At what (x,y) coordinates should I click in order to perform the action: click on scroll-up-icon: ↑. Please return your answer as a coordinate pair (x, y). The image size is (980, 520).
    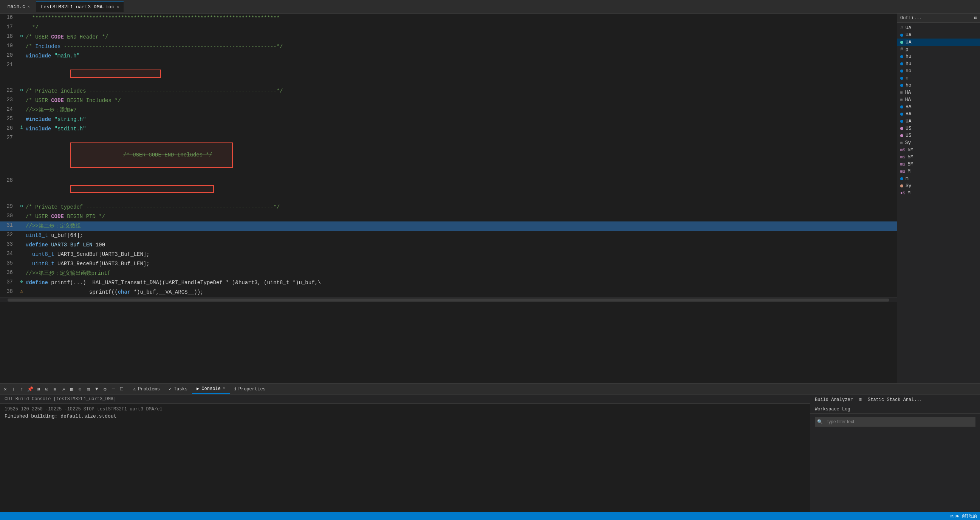
    Looking at the image, I should click on (22, 389).